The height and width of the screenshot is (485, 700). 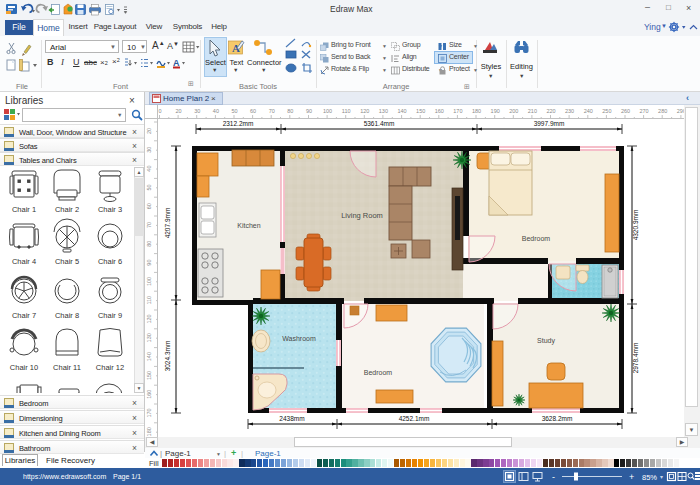 I want to click on svg-text: 290, so click(x=680, y=111).